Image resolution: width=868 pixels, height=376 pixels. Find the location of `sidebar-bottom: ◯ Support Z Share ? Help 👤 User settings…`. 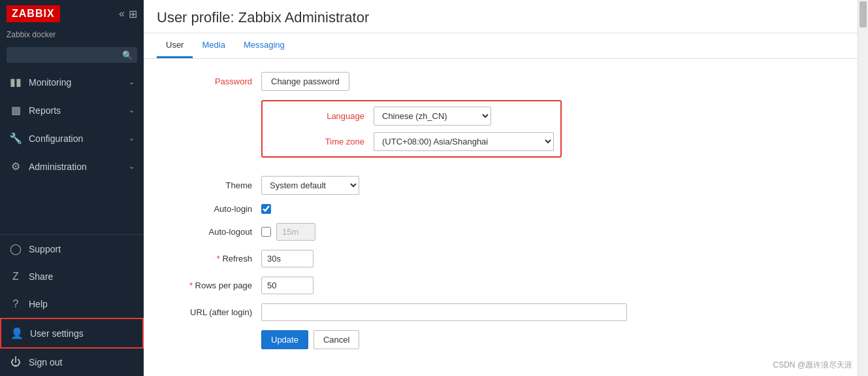

sidebar-bottom: ◯ Support Z Share ? Help 👤 User settings… is located at coordinates (72, 305).